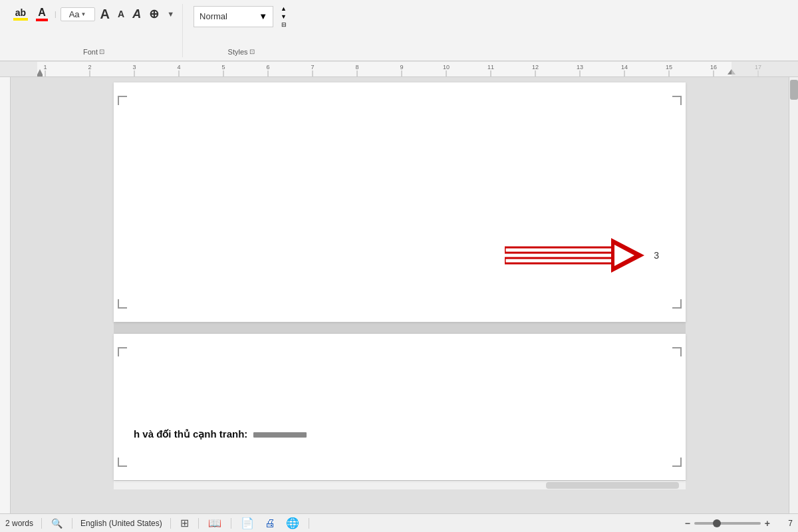  What do you see at coordinates (446, 67) in the screenshot?
I see `svg-text: 10` at bounding box center [446, 67].